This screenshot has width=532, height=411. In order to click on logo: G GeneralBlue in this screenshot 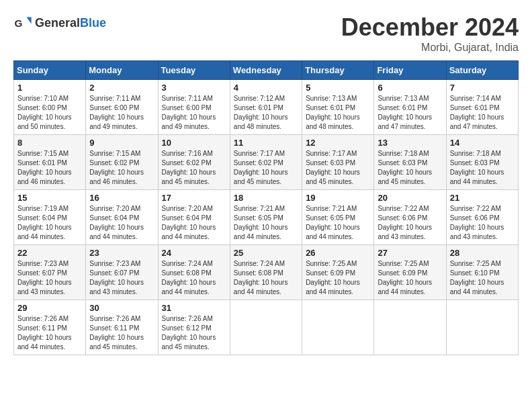, I will do `click(60, 23)`.